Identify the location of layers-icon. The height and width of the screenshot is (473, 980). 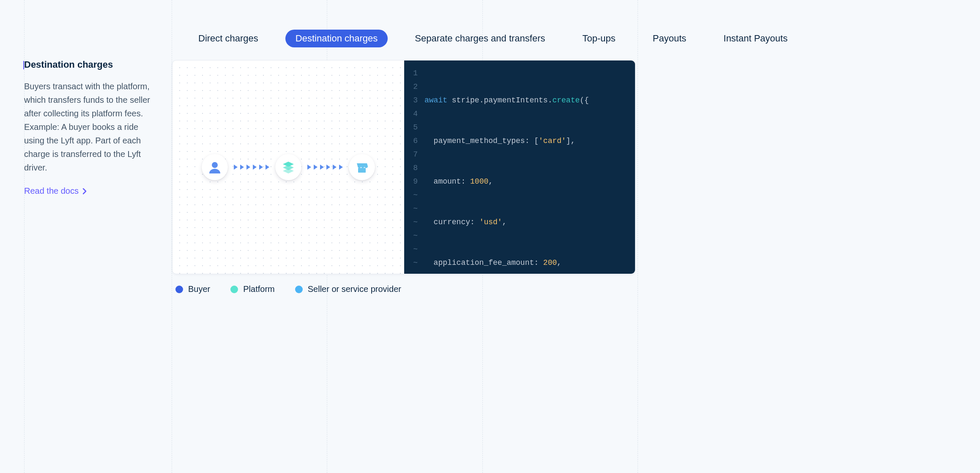
(288, 167).